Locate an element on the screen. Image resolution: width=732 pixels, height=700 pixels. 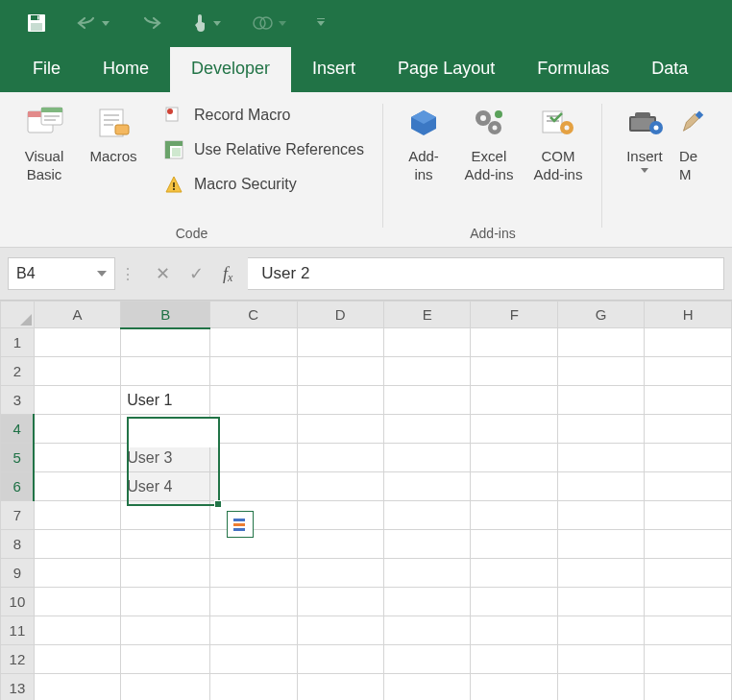
fx-icon: fx is located at coordinates (228, 275).